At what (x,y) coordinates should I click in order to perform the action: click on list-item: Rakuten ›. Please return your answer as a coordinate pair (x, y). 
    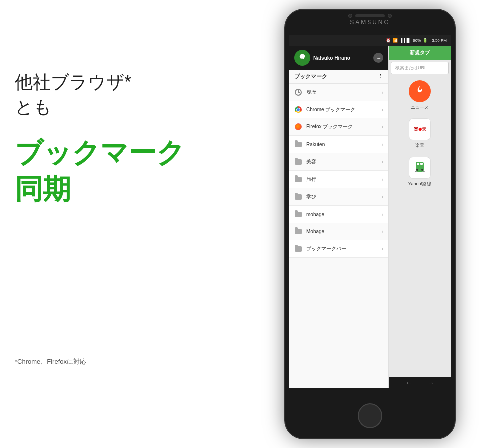
    Looking at the image, I should click on (339, 144).